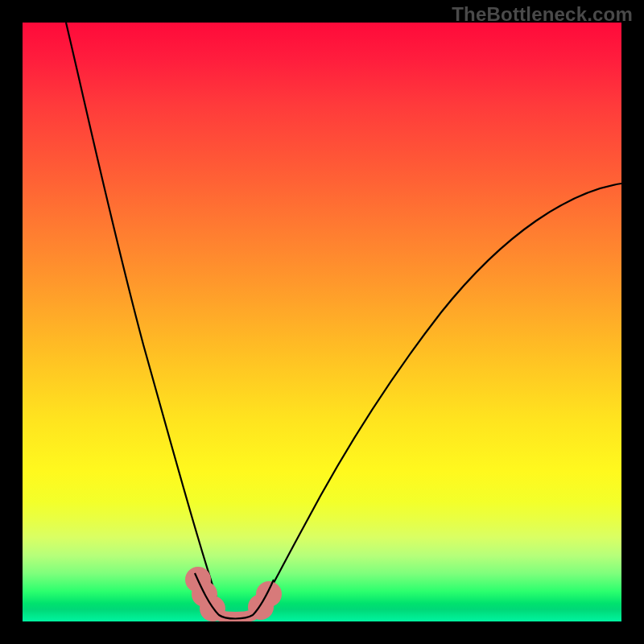 This screenshot has width=644, height=644. I want to click on watermark-label: TheBottleneck.com, so click(543, 14).